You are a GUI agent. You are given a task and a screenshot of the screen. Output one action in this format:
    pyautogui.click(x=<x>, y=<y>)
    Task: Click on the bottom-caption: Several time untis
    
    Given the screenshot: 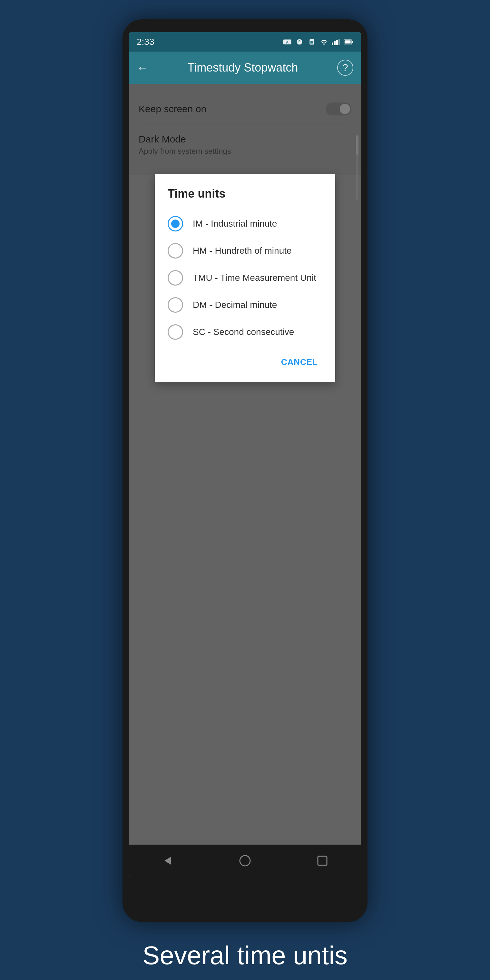 What is the action you would take?
    pyautogui.click(x=245, y=956)
    